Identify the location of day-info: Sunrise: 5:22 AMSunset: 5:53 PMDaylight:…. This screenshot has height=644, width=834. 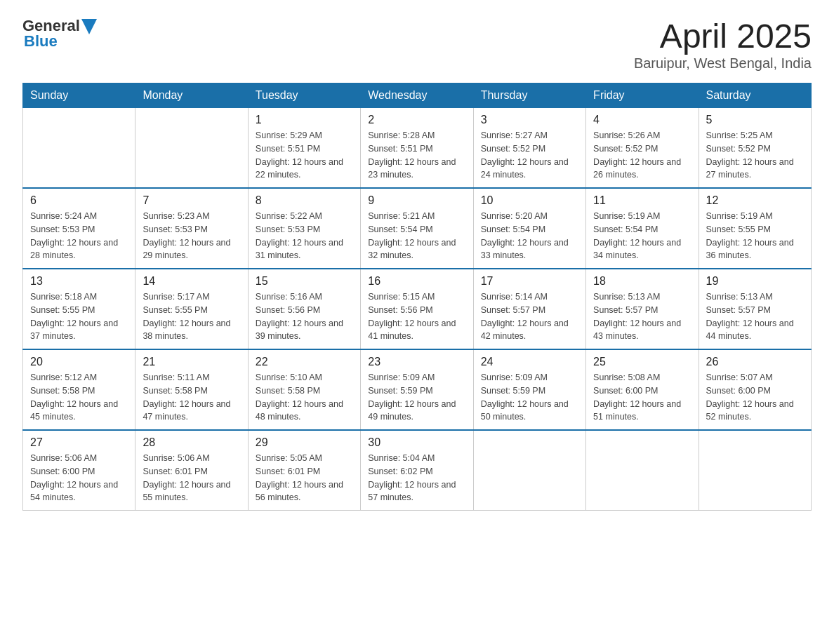
(305, 236).